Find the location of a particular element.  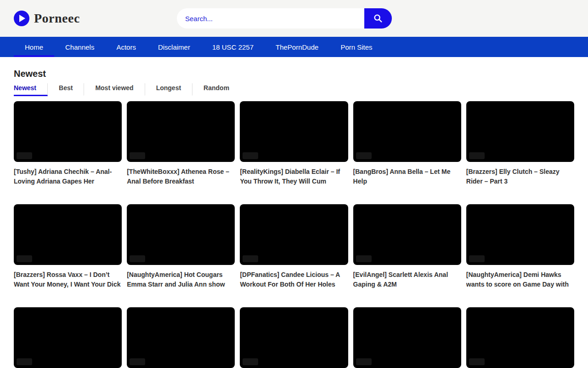

video-title: [DPFanatics] Candee Licious – A Workout … is located at coordinates (294, 280).